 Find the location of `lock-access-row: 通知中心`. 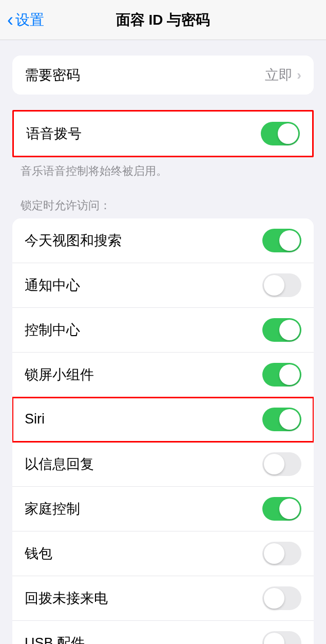

lock-access-row: 通知中心 is located at coordinates (163, 286).